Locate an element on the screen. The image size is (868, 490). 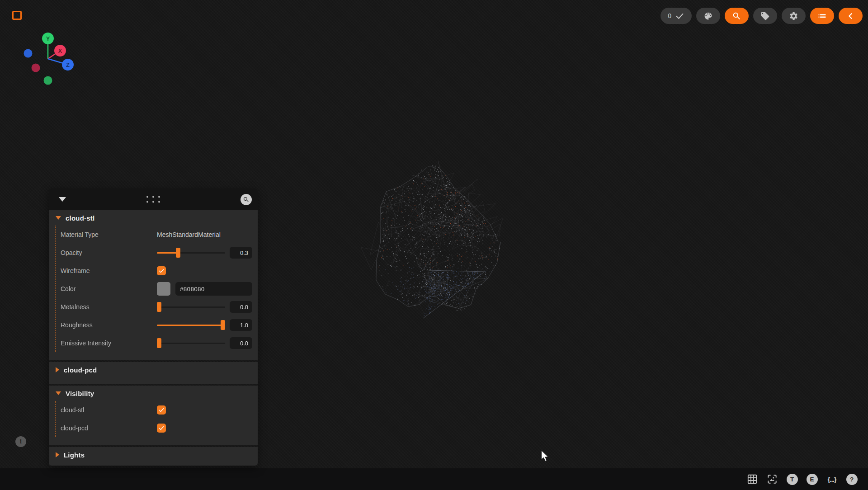
magnifier-circle-icon is located at coordinates (246, 200).